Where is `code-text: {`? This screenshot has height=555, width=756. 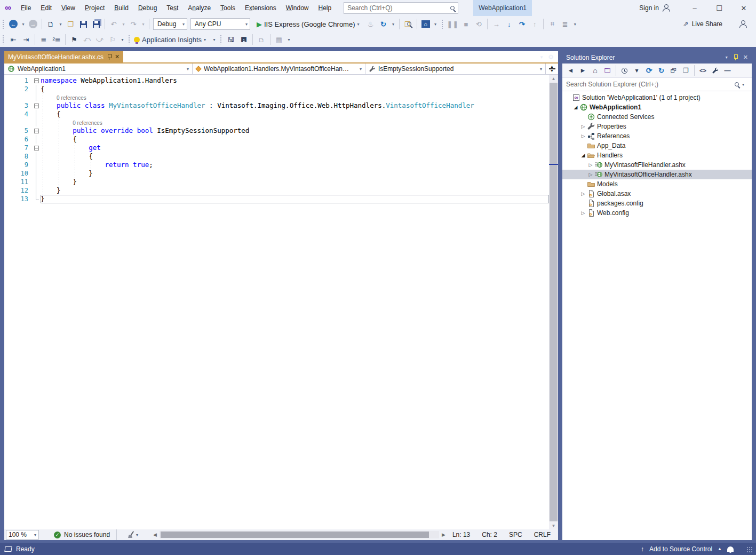 code-text: { is located at coordinates (295, 139).